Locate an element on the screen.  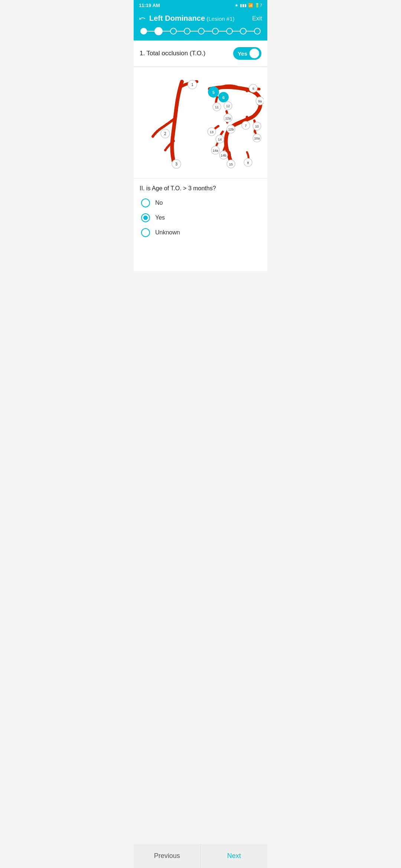
status-time: 11:19 AM is located at coordinates (149, 5).